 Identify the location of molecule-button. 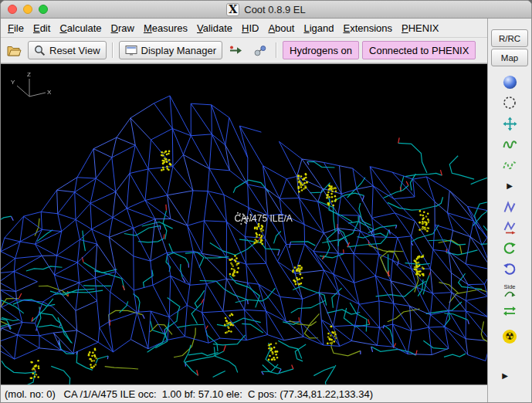
(259, 50).